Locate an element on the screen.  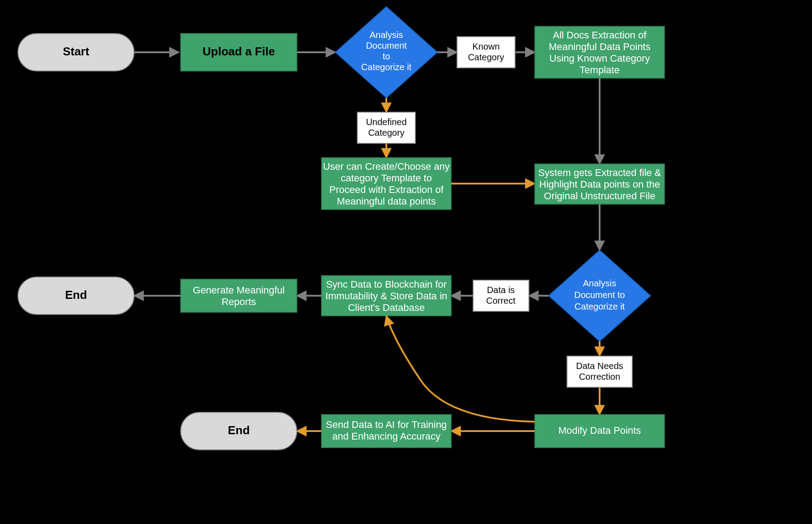
usercreate-l4: Meaningful data points is located at coordinates (386, 201).